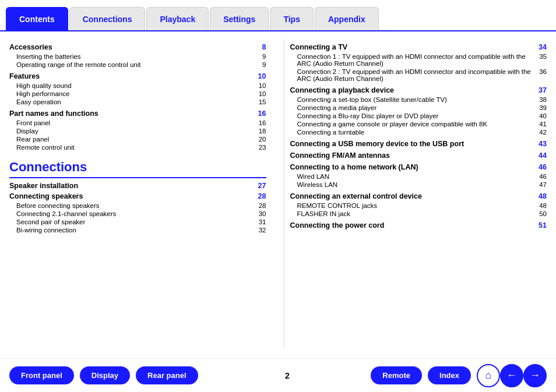  I want to click on toc-item: Connecting a set-top box (Satellite tune…, so click(418, 100).